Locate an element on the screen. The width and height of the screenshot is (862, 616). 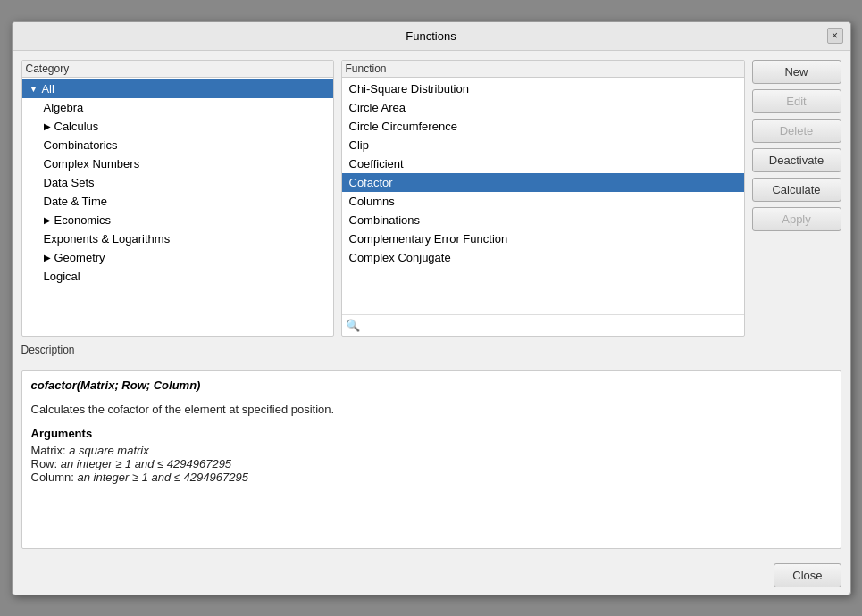
category-item-exponents: Exponents & Logarithms is located at coordinates (178, 239).